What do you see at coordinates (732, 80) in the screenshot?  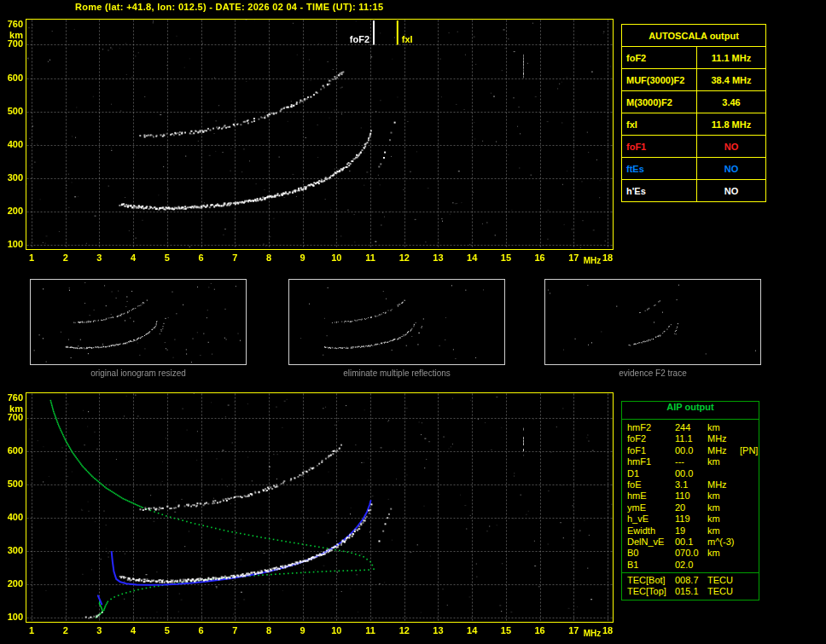 I see `param-value: 38.4 MHz` at bounding box center [732, 80].